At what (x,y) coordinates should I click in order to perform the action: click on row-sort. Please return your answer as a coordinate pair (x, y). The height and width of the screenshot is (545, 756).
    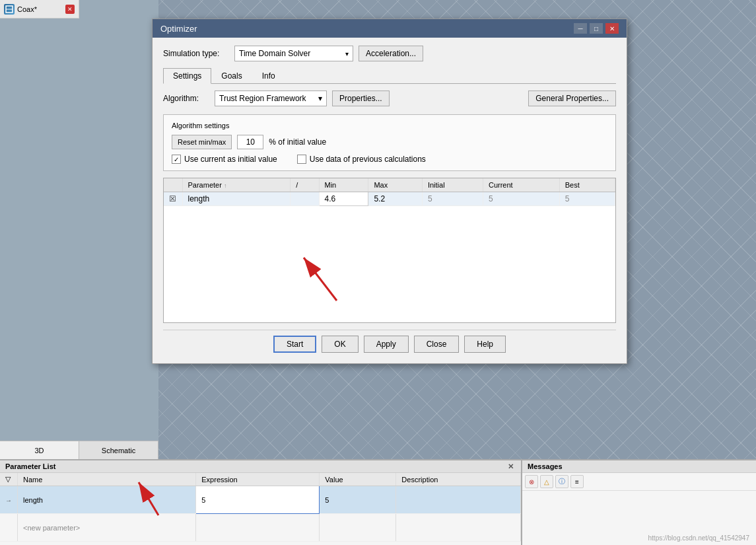
    Looking at the image, I should click on (305, 200).